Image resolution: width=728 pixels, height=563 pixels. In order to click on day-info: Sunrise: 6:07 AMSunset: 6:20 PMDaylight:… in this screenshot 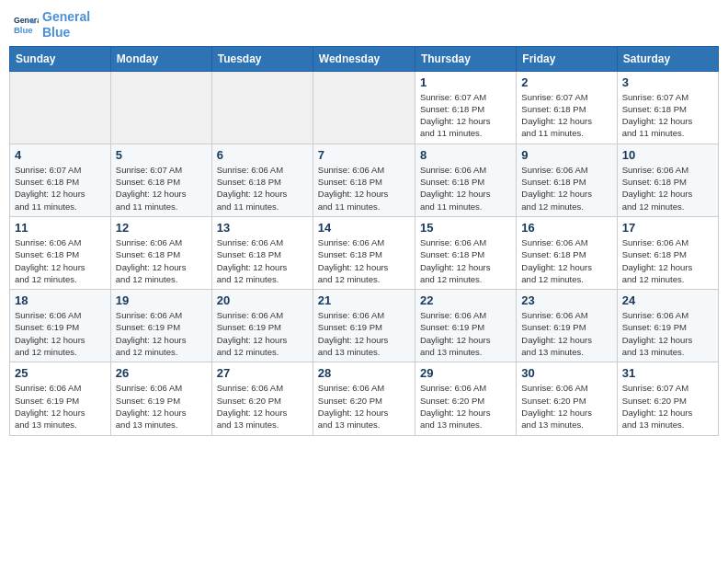, I will do `click(667, 407)`.